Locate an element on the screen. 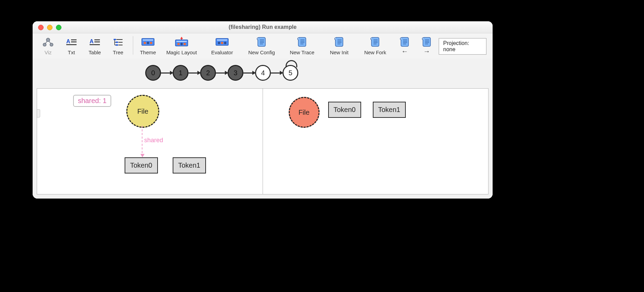 The image size is (644, 292). edge-shared is located at coordinates (142, 141).